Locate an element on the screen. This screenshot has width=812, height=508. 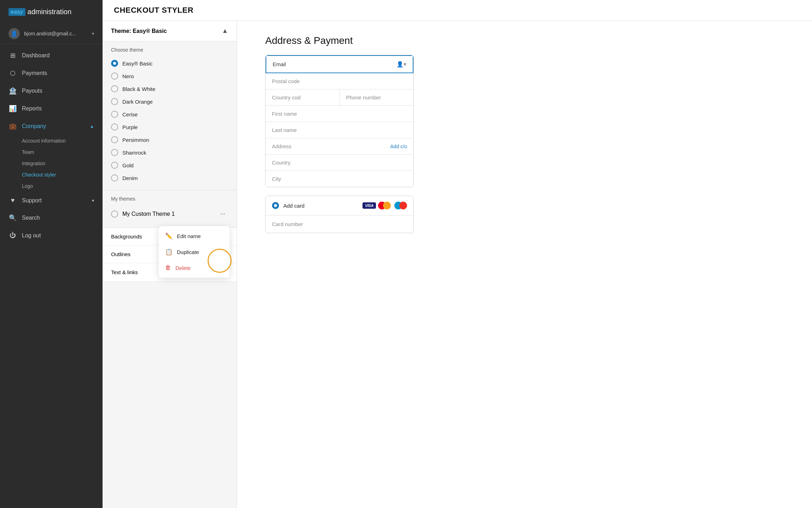
card-number-field: Card number is located at coordinates (340, 224).